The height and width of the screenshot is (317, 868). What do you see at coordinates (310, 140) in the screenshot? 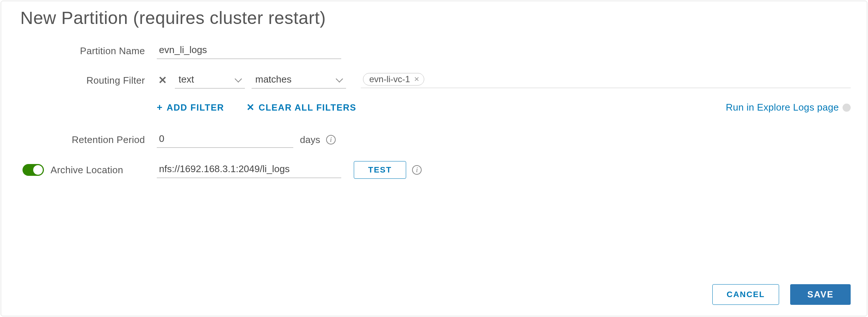
I see `retention-unit: days` at bounding box center [310, 140].